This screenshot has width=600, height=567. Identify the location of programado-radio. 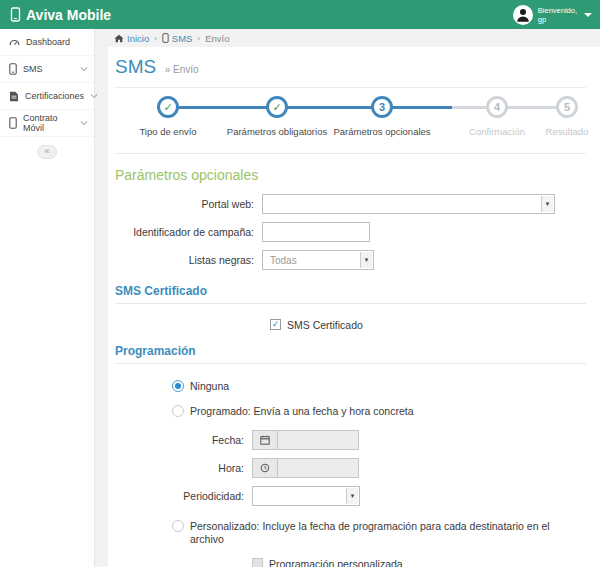
(178, 411).